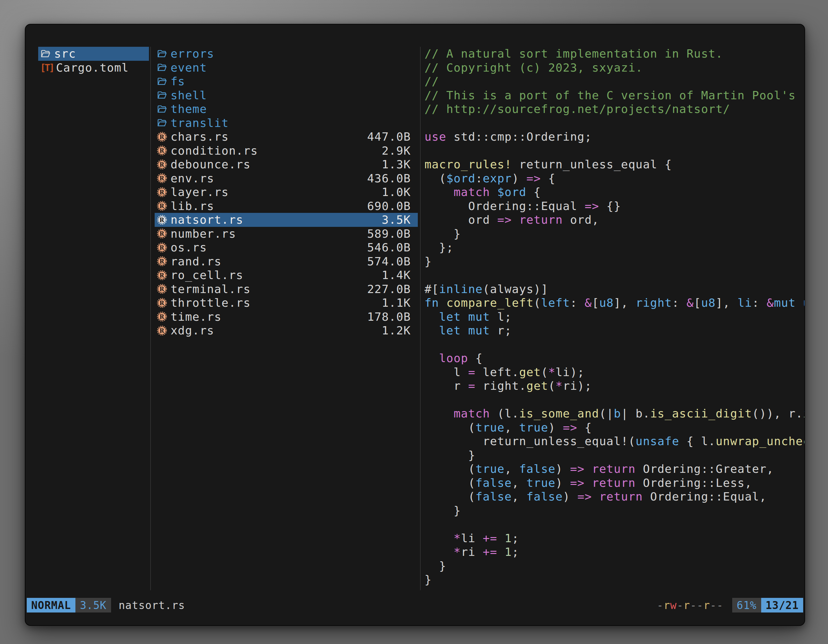  I want to click on file-row: R natsort.rs 3.5K, so click(286, 220).